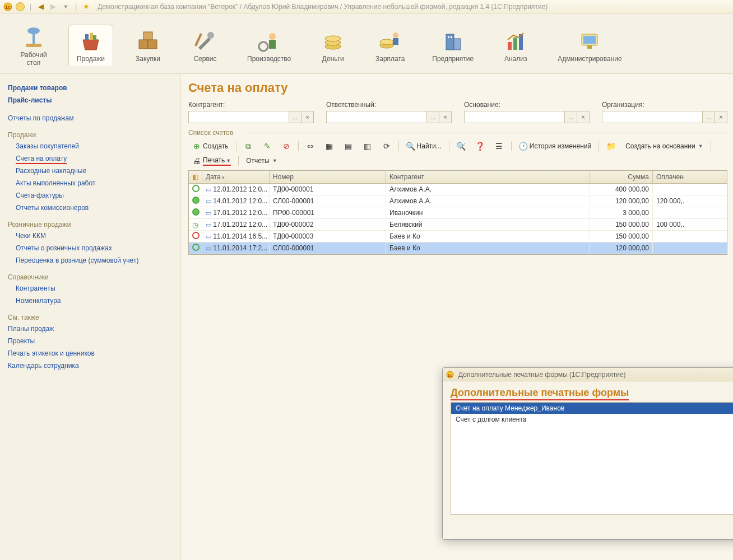 The height and width of the screenshot is (560, 733). What do you see at coordinates (458, 236) in the screenshot?
I see `table-row: ▭ 11.01.2014 16:5...ТД00-000003Баев и Ко…` at bounding box center [458, 236].